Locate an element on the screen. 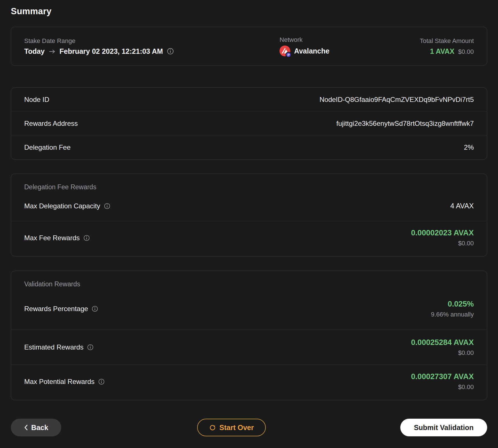  max-potential-rewards-usd: $0.00 is located at coordinates (466, 387).